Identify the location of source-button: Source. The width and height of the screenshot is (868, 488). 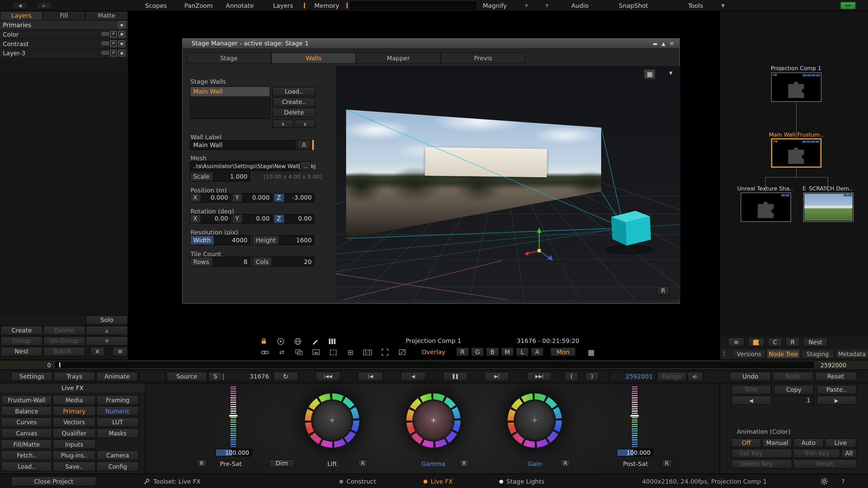
(186, 377).